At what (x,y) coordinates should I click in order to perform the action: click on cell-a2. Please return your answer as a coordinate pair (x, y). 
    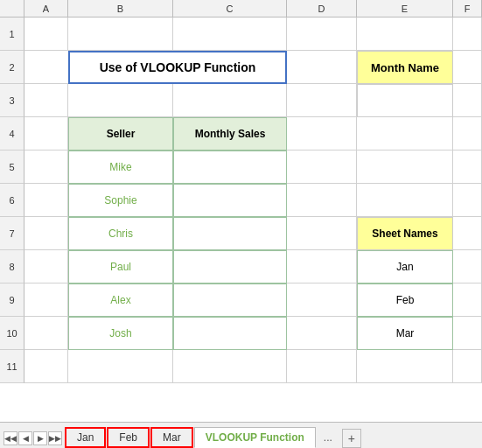
    Looking at the image, I should click on (46, 67).